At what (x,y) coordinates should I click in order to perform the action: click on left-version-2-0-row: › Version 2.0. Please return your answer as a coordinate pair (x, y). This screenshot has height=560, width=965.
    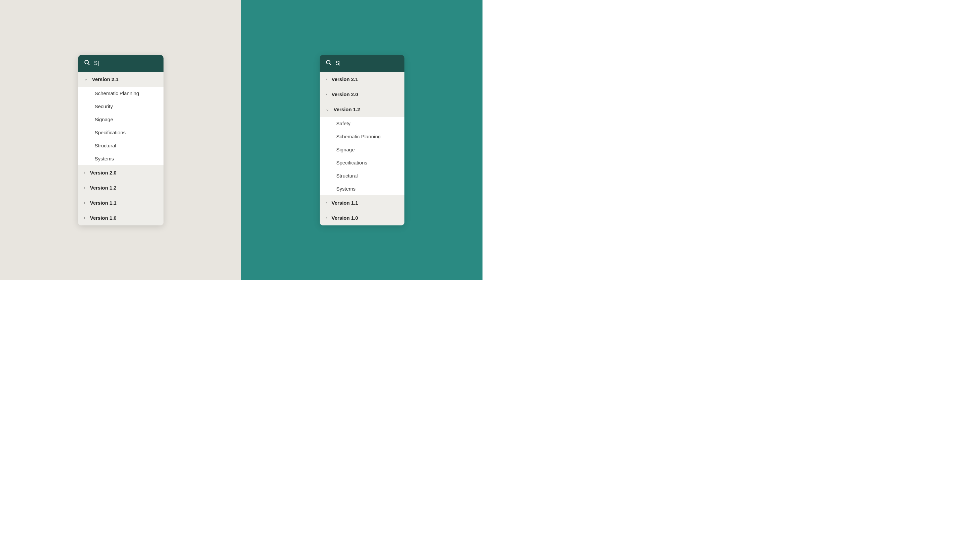
    Looking at the image, I should click on (121, 173).